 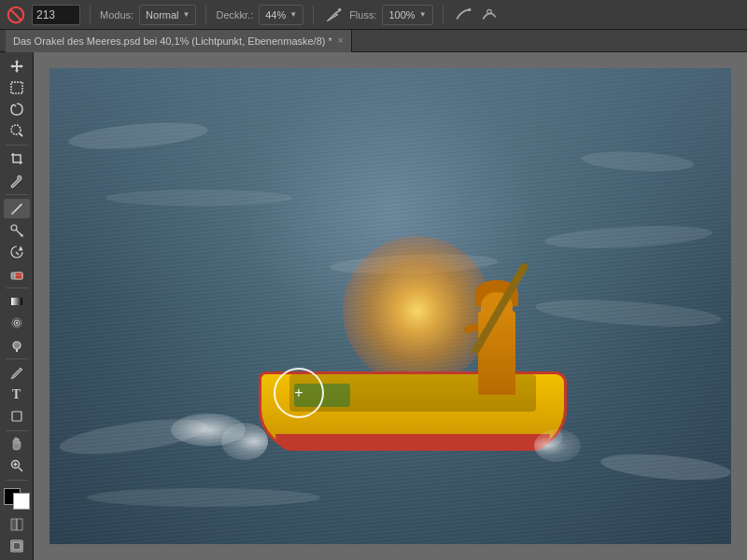 I want to click on mode-label: Modus:, so click(x=117, y=15).